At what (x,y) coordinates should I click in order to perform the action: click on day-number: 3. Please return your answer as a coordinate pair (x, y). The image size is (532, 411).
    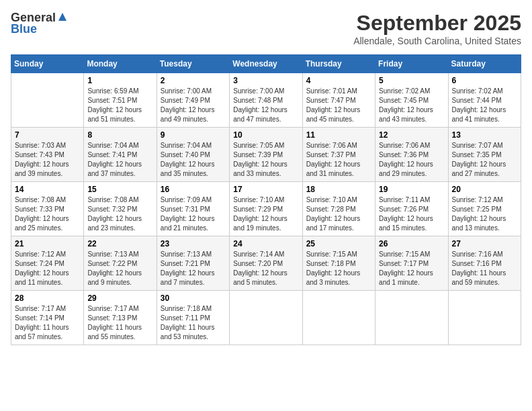
    Looking at the image, I should click on (266, 81).